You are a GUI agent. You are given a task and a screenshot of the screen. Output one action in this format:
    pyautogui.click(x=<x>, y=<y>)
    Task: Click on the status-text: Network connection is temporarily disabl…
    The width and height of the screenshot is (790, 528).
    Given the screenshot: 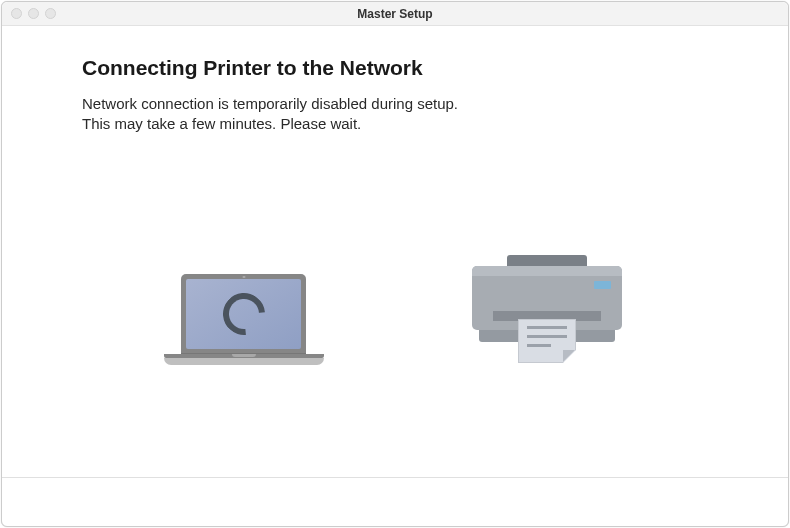 What is the action you would take?
    pyautogui.click(x=395, y=114)
    